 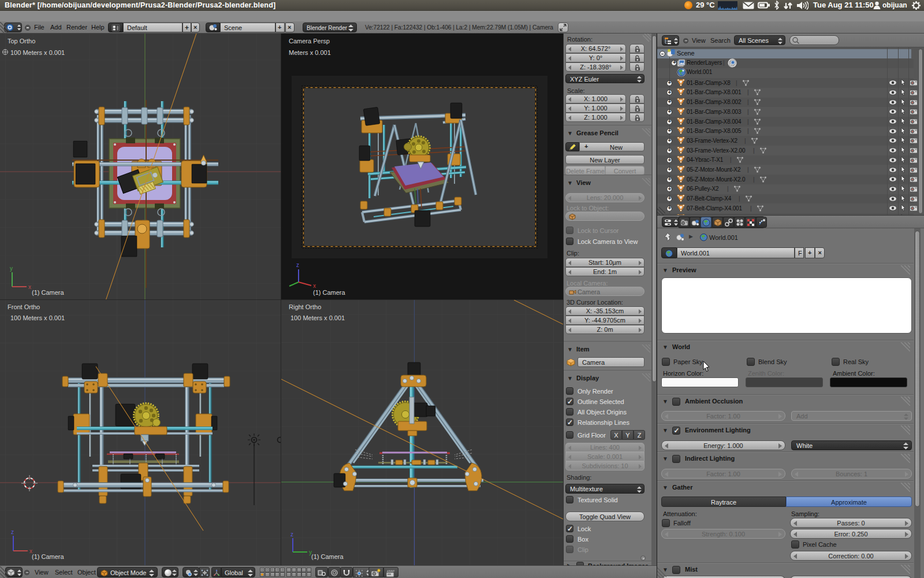 I want to click on svg-text: Camera Persp, so click(x=310, y=41).